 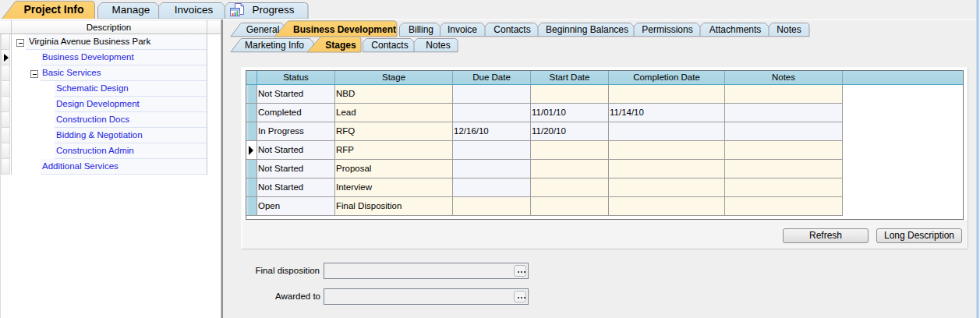 I want to click on svg-text: Invoice, so click(x=462, y=30).